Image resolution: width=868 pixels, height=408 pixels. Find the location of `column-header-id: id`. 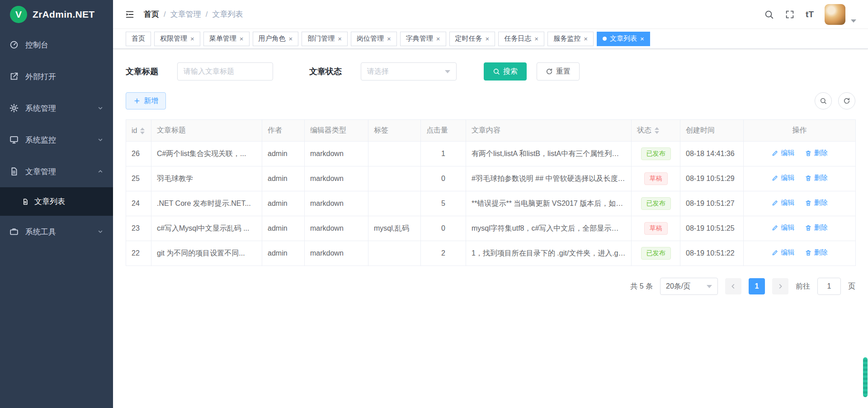

column-header-id: id is located at coordinates (139, 131).